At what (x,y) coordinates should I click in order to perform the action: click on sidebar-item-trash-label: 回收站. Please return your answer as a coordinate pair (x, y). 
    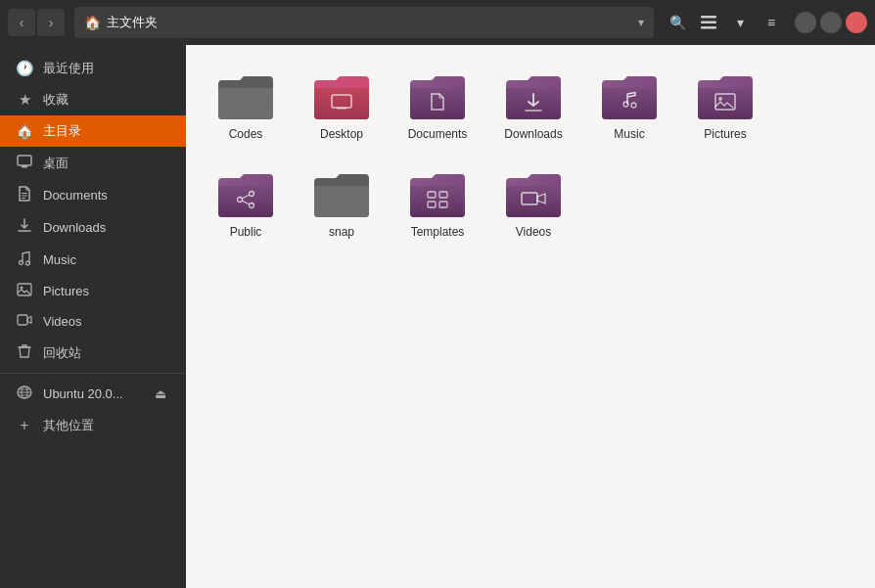
    Looking at the image, I should click on (63, 353).